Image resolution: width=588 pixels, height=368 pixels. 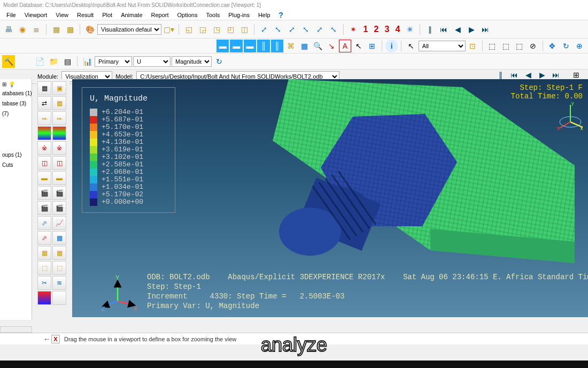 I want to click on tool-contour-opt-icon, so click(x=59, y=133).